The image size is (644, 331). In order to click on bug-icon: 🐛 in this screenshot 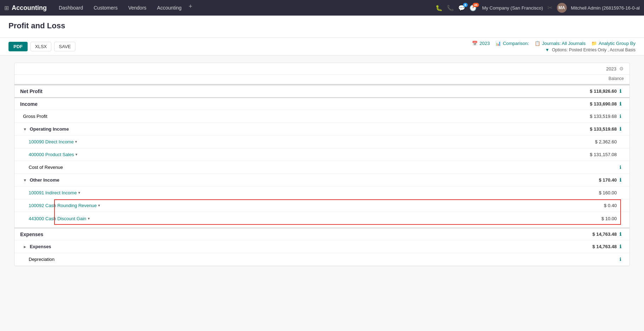, I will do `click(439, 8)`.